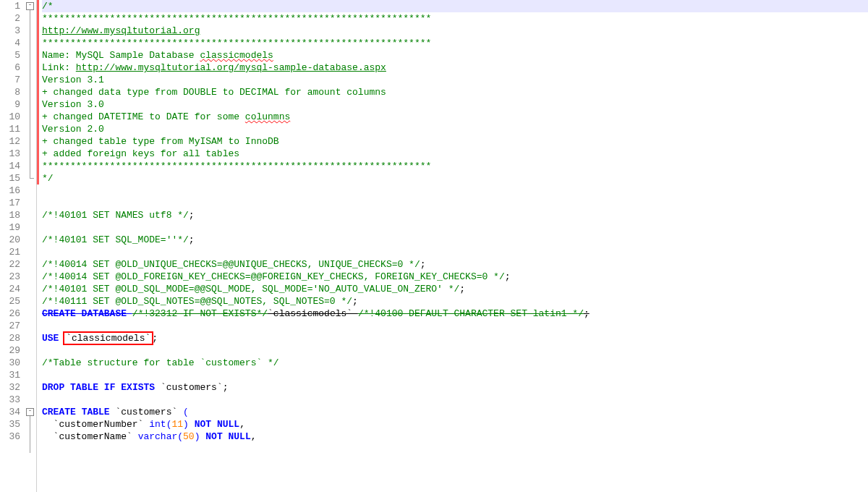 This screenshot has width=868, height=492. I want to click on line-number: 28, so click(10, 339).